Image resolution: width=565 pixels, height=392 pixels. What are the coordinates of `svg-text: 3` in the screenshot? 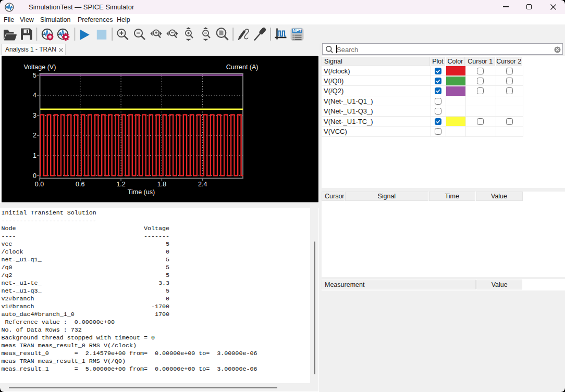 It's located at (34, 116).